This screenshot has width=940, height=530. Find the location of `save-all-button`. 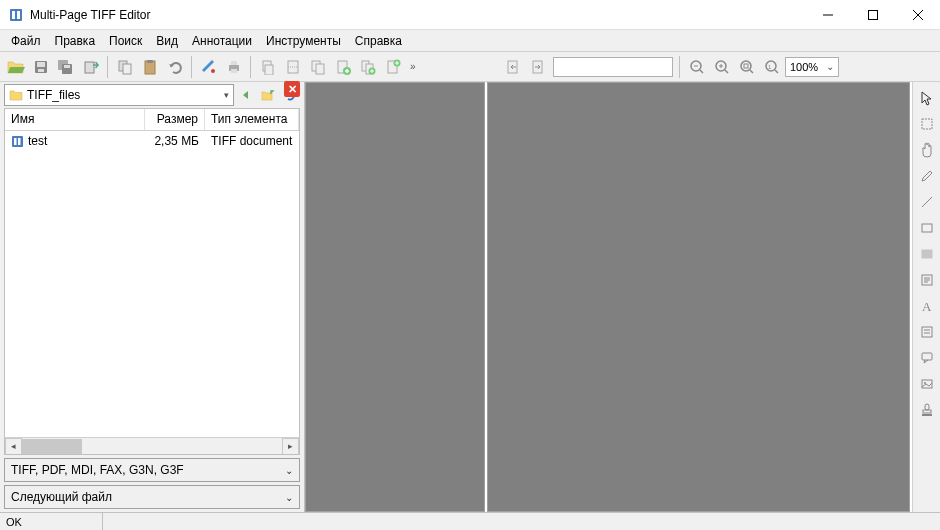

save-all-button is located at coordinates (66, 67).